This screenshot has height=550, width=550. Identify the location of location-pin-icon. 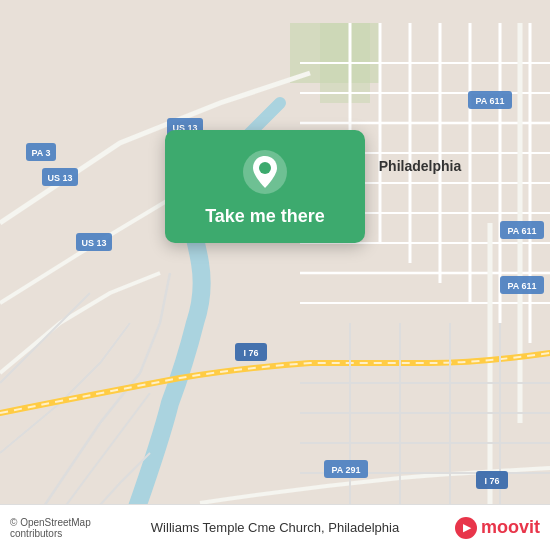
(265, 172).